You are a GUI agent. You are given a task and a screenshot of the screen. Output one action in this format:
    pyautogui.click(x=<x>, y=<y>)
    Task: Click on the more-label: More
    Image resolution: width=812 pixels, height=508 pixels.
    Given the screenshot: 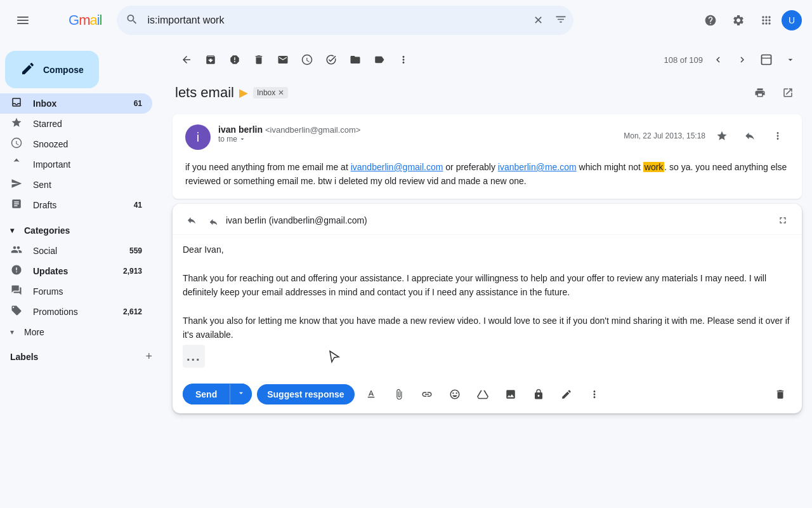 What is the action you would take?
    pyautogui.click(x=34, y=332)
    